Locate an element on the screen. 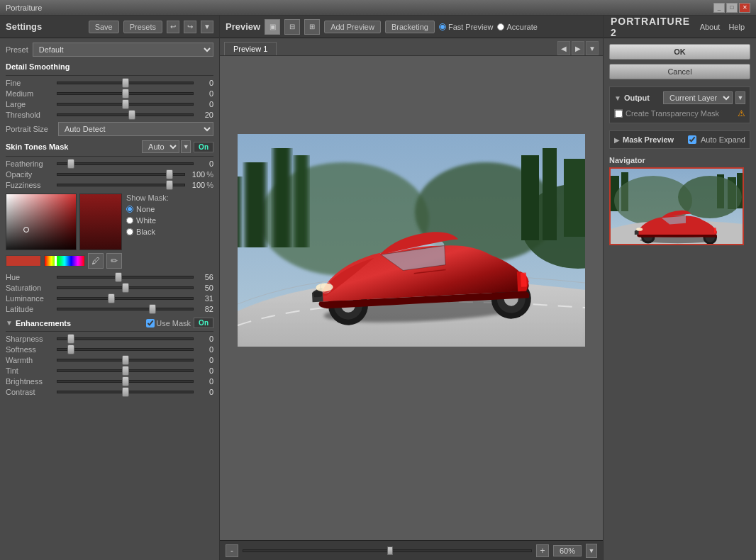  warmth-track is located at coordinates (125, 360).